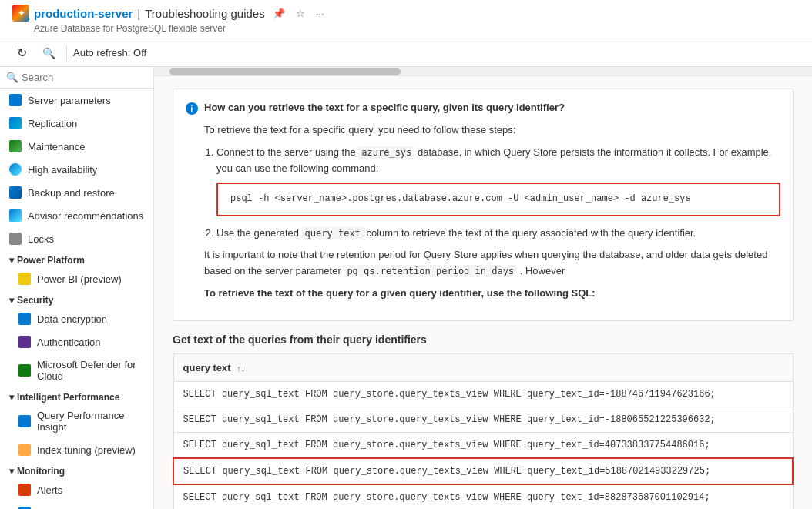 The image size is (812, 509). I want to click on sidebar-label-locks: Locks, so click(41, 239).